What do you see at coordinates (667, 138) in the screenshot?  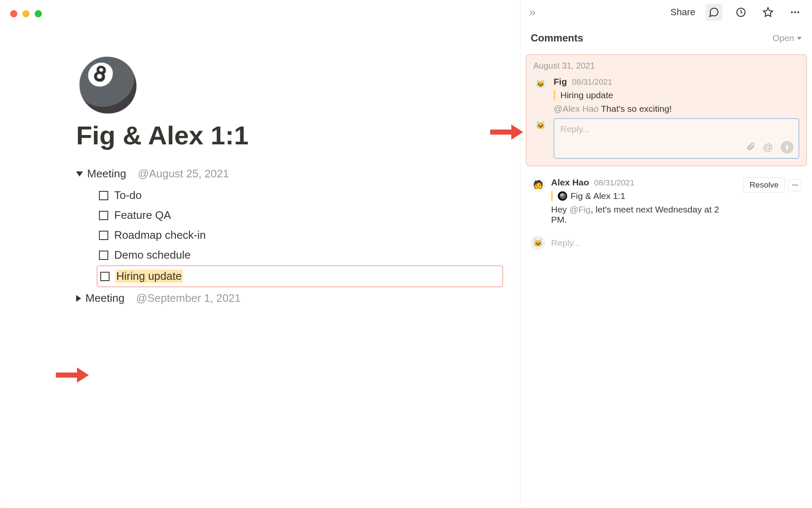 I see `reply-box: Reply... @` at bounding box center [667, 138].